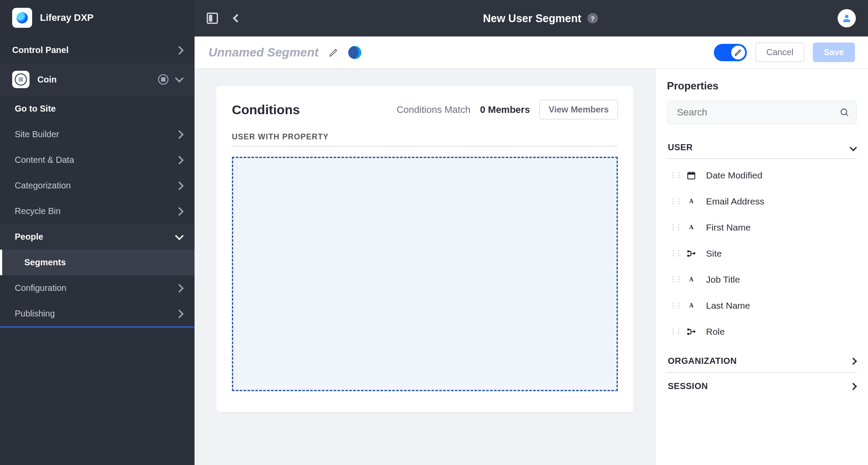 Image resolution: width=868 pixels, height=465 pixels. What do you see at coordinates (738, 53) in the screenshot?
I see `toggle-knob` at bounding box center [738, 53].